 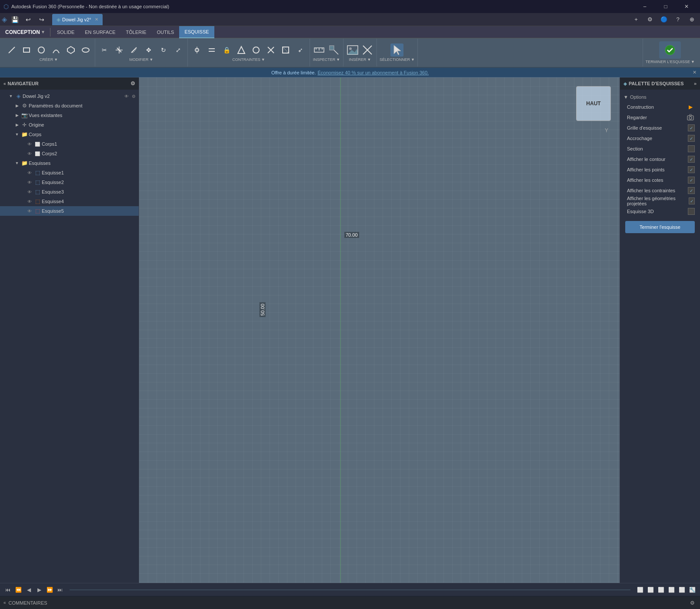 I want to click on views-toggle: ▶, so click(x=17, y=115).